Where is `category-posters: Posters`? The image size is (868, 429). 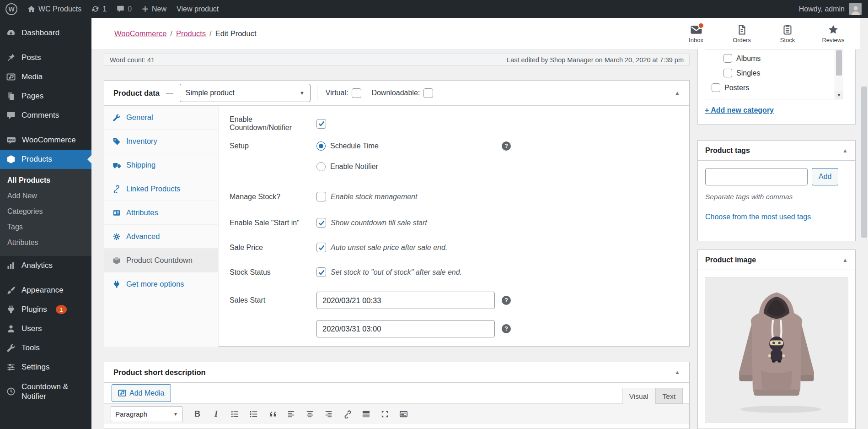 category-posters: Posters is located at coordinates (730, 88).